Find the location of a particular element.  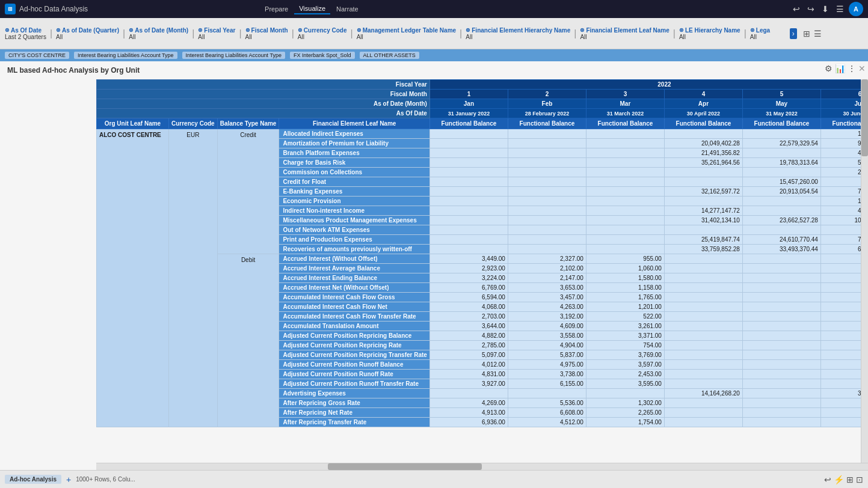

menu-button: ☰ is located at coordinates (840, 9).